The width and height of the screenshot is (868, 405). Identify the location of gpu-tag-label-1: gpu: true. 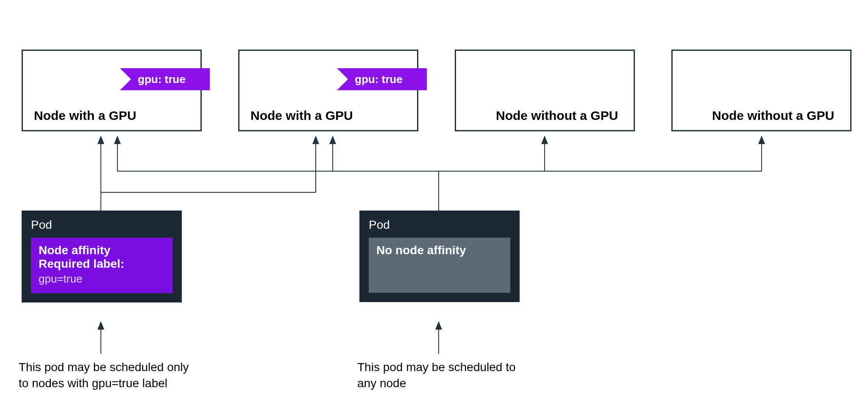
(162, 80).